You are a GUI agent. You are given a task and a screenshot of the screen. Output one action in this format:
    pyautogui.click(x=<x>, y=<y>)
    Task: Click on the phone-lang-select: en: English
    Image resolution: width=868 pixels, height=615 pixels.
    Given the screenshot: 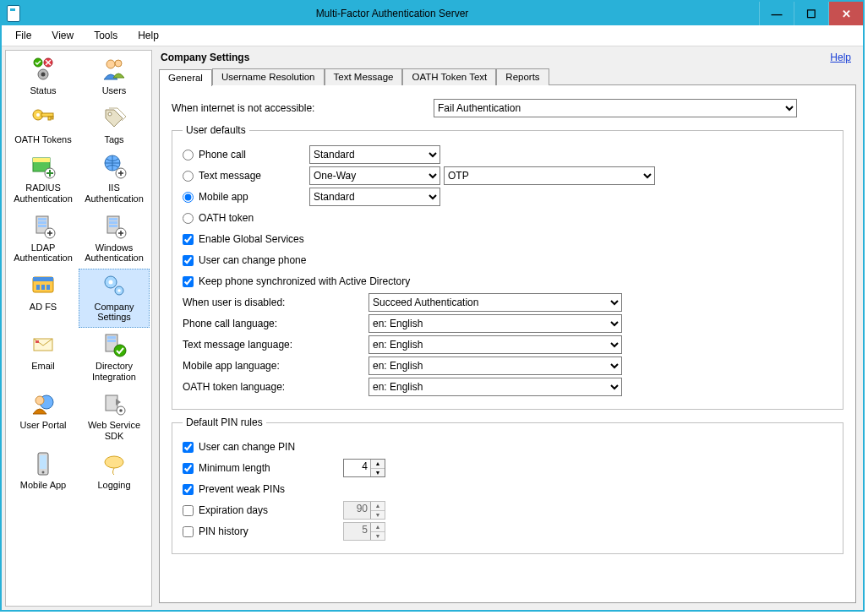 What is the action you would take?
    pyautogui.click(x=495, y=324)
    